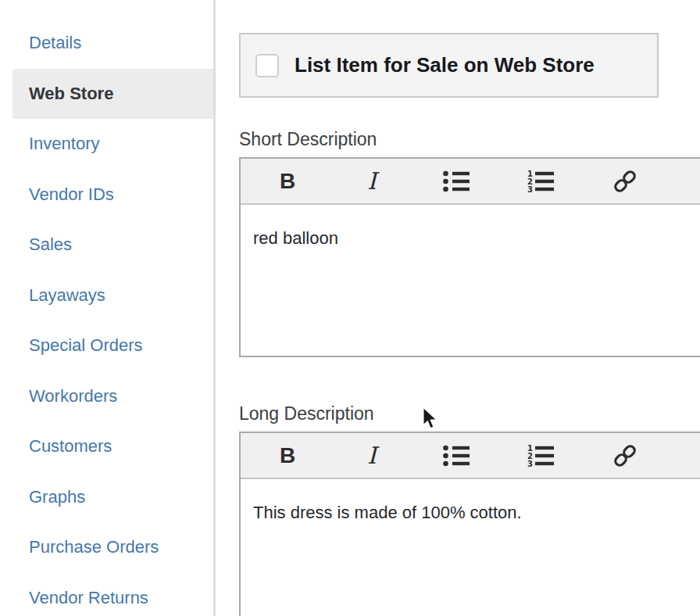 This screenshot has height=616, width=700. I want to click on long-description-toolbar: B I, so click(470, 457).